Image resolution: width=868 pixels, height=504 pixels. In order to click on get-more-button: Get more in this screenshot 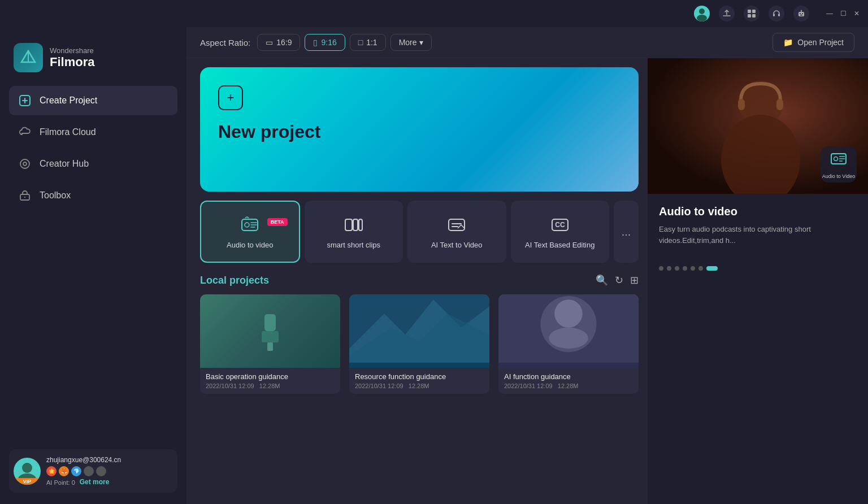, I will do `click(95, 482)`.